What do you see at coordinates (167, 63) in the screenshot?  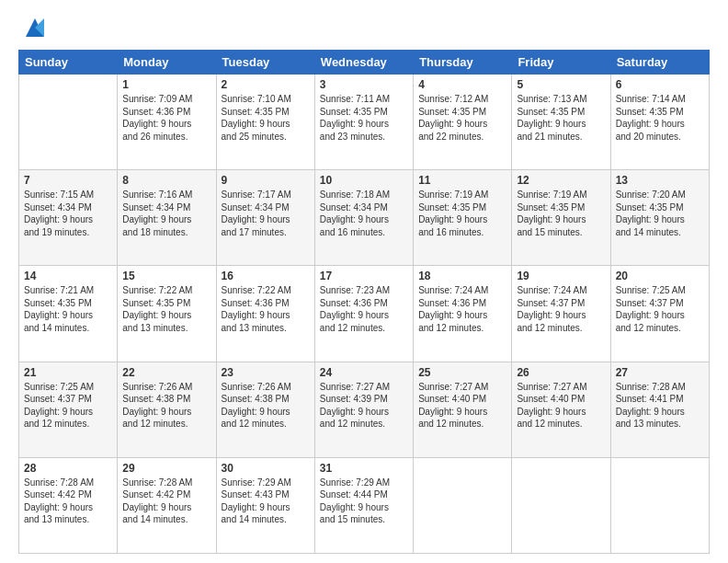 I see `weekday-header-monday: Monday` at bounding box center [167, 63].